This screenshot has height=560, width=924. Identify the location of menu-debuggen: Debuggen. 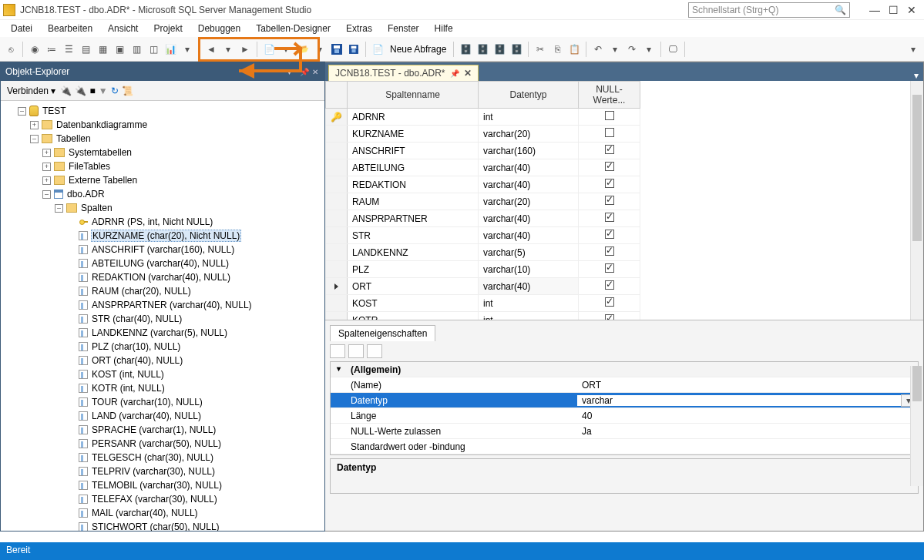
(219, 29).